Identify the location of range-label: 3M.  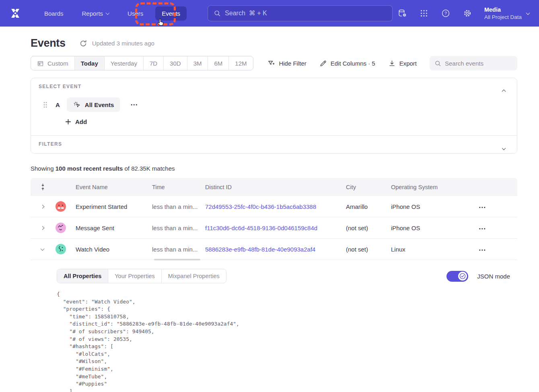
(198, 64).